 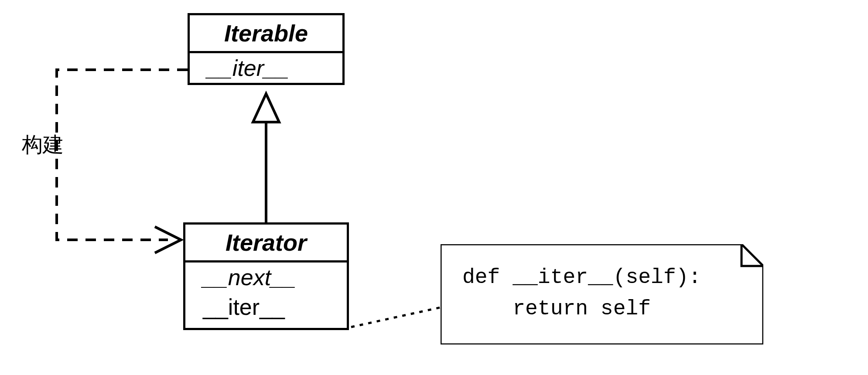 What do you see at coordinates (266, 34) in the screenshot?
I see `class-iterable-name: Iterable` at bounding box center [266, 34].